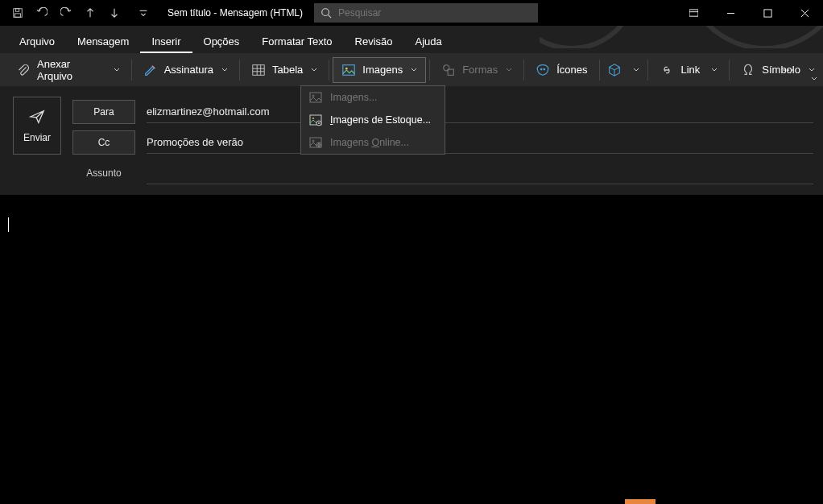 Image resolution: width=823 pixels, height=504 pixels. I want to click on close-button, so click(804, 13).